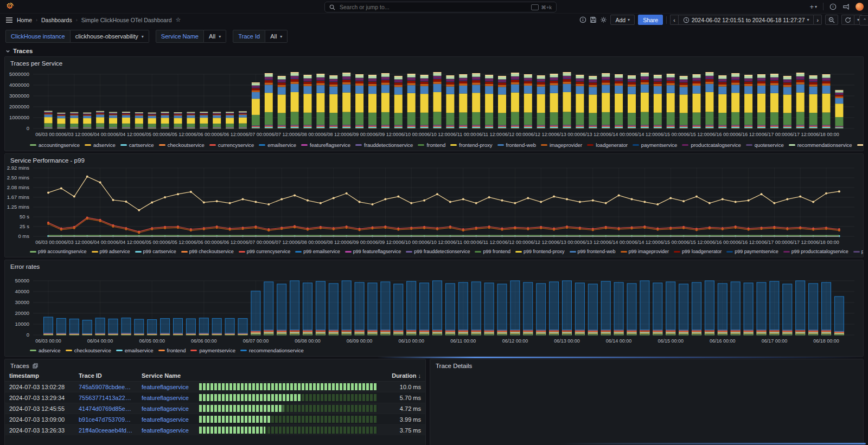 This screenshot has width=868, height=445. What do you see at coordinates (858, 251) in the screenshot?
I see `legend-item: p99 quoteservice` at bounding box center [858, 251].